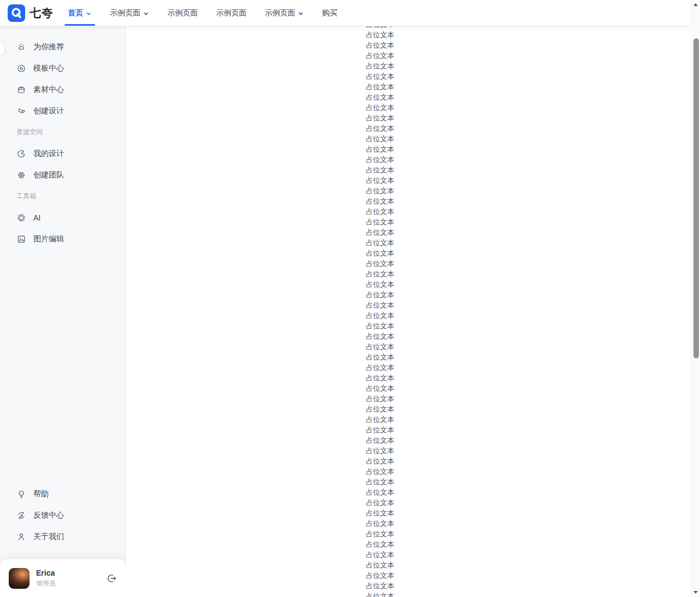 The height and width of the screenshot is (597, 700). What do you see at coordinates (49, 175) in the screenshot?
I see `sidebar-item-label: 创建团队` at bounding box center [49, 175].